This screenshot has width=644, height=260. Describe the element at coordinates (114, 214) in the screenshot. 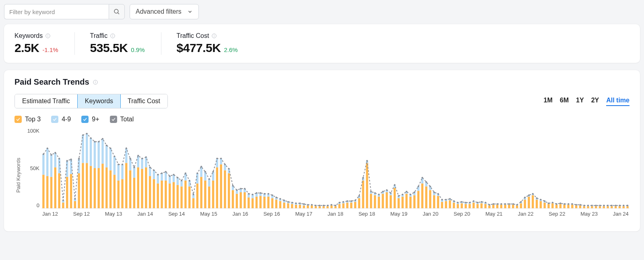

I see `x-tick: May 13` at that location.